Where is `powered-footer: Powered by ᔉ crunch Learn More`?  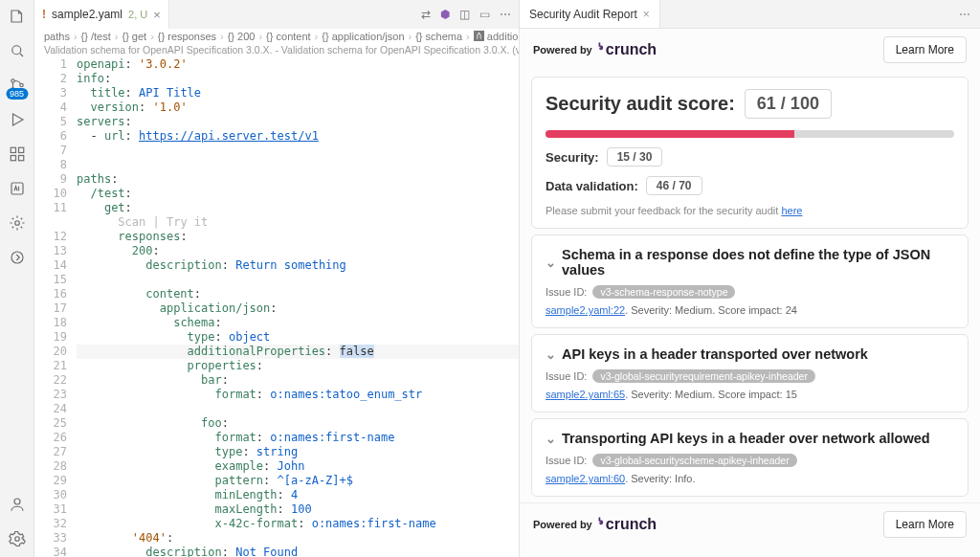
powered-footer: Powered by ᔉ crunch Learn More is located at coordinates (750, 524).